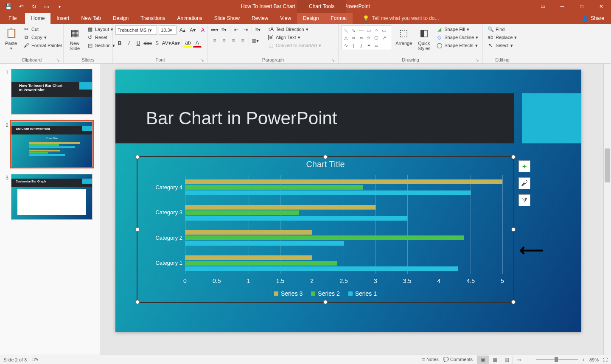  Describe the element at coordinates (246, 30) in the screenshot. I see `increase-indent-button: ⇥` at that location.